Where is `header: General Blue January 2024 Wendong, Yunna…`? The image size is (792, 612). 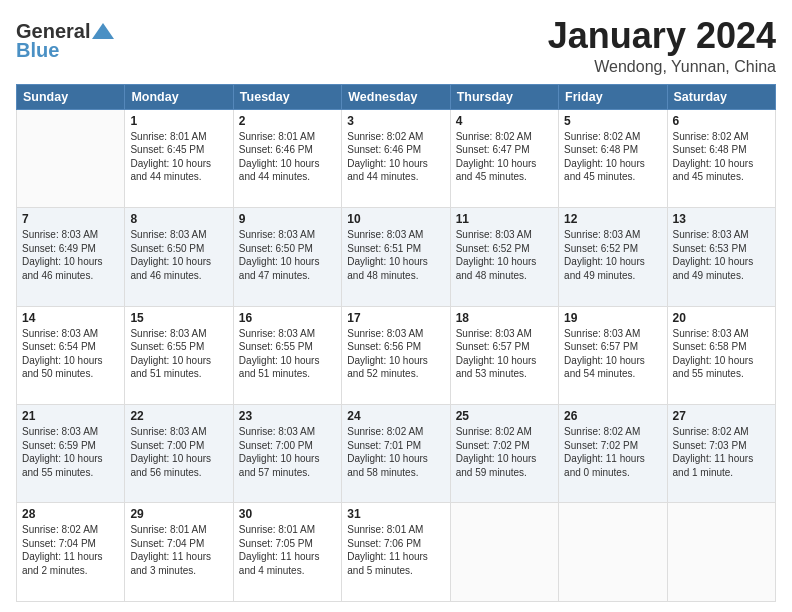
header: General Blue January 2024 Wendong, Yunna… is located at coordinates (396, 46).